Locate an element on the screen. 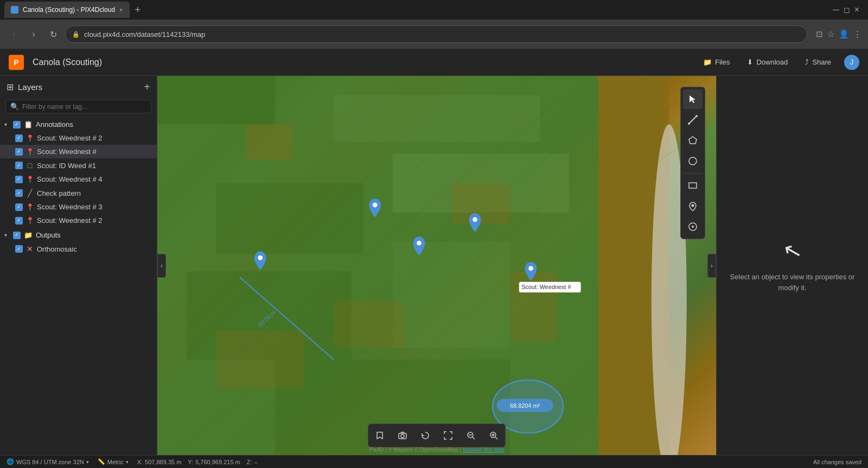 This screenshot has width=868, height=468. bookmark-button: ☆ is located at coordinates (831, 34).